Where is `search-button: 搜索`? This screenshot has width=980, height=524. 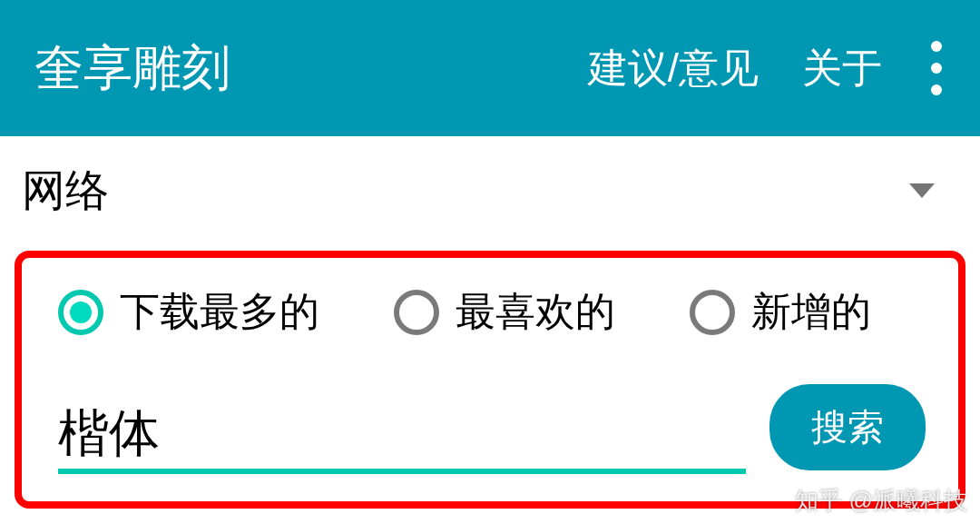
search-button: 搜索 is located at coordinates (848, 427).